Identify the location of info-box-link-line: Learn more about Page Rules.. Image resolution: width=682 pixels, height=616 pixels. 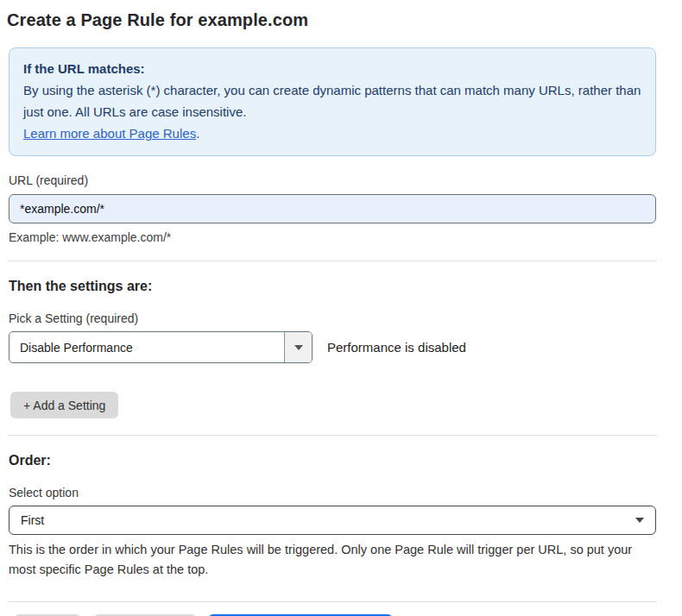
(332, 133).